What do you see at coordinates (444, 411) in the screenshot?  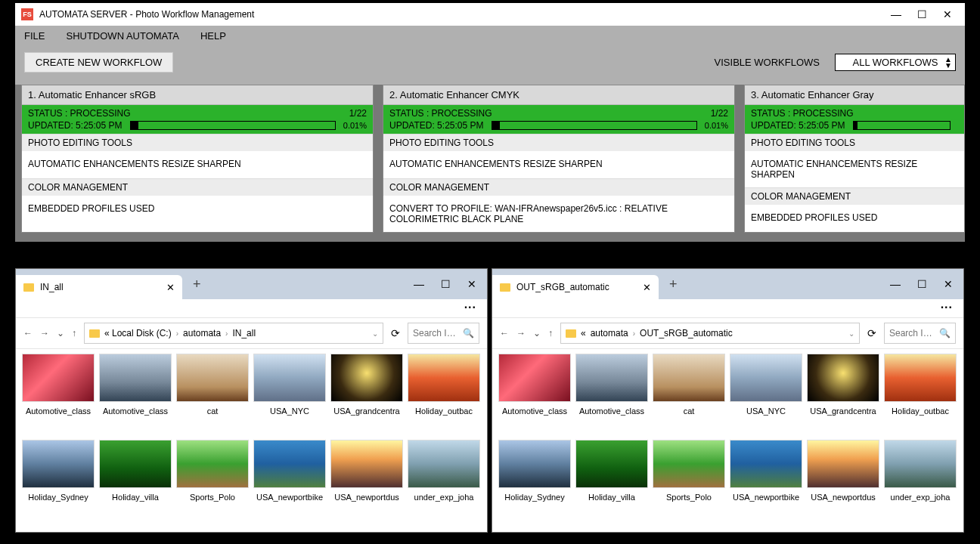 I see `file-name: Holiday_outbac` at bounding box center [444, 411].